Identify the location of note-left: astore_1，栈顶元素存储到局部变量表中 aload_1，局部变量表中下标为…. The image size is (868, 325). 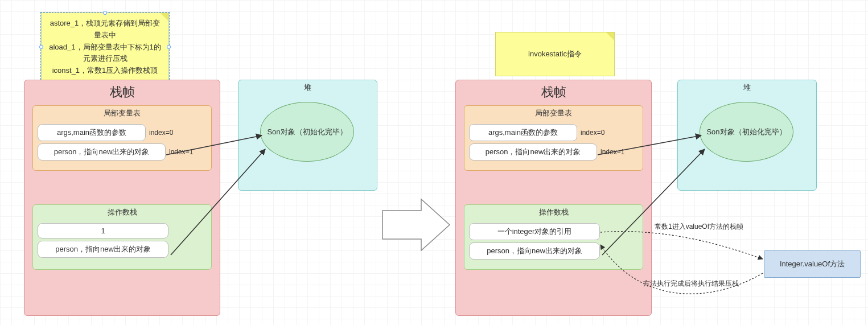
(105, 47).